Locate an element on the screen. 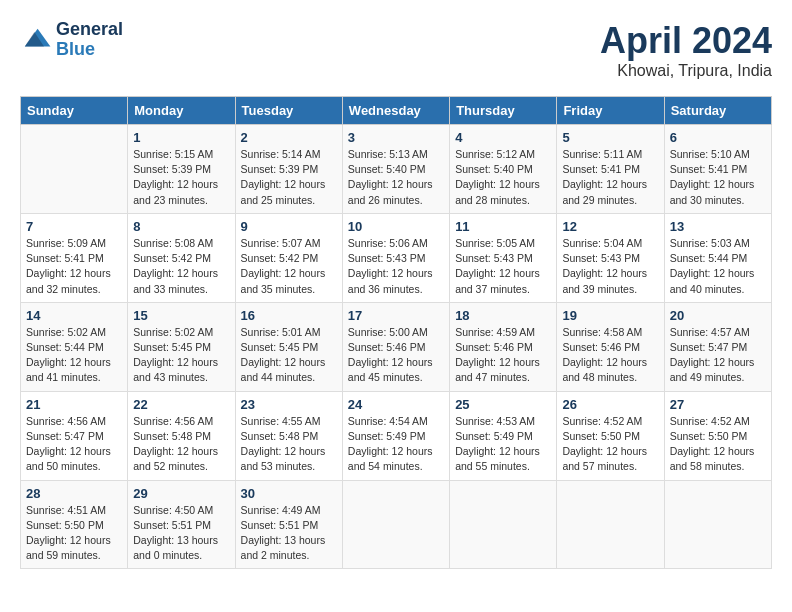 Image resolution: width=792 pixels, height=612 pixels. day-number: 11 is located at coordinates (503, 226).